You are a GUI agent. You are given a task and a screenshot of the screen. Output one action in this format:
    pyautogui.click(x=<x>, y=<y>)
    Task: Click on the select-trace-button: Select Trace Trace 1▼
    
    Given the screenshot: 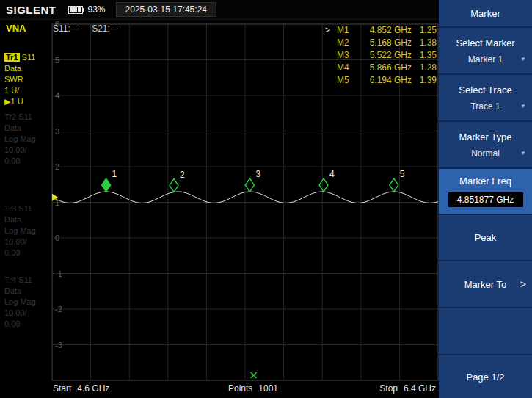 What is the action you would take?
    pyautogui.click(x=486, y=98)
    